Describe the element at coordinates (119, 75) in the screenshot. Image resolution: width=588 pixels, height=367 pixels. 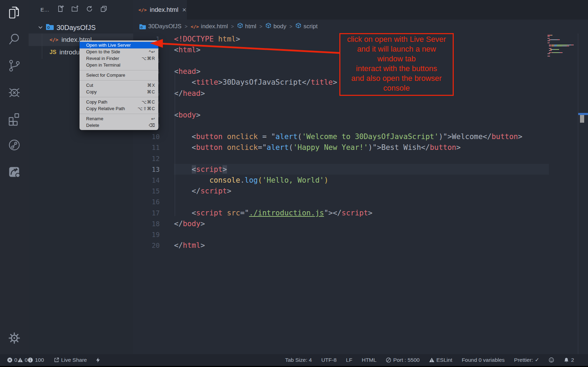
I see `menu-item-select-for-compare: Select for Compare` at that location.